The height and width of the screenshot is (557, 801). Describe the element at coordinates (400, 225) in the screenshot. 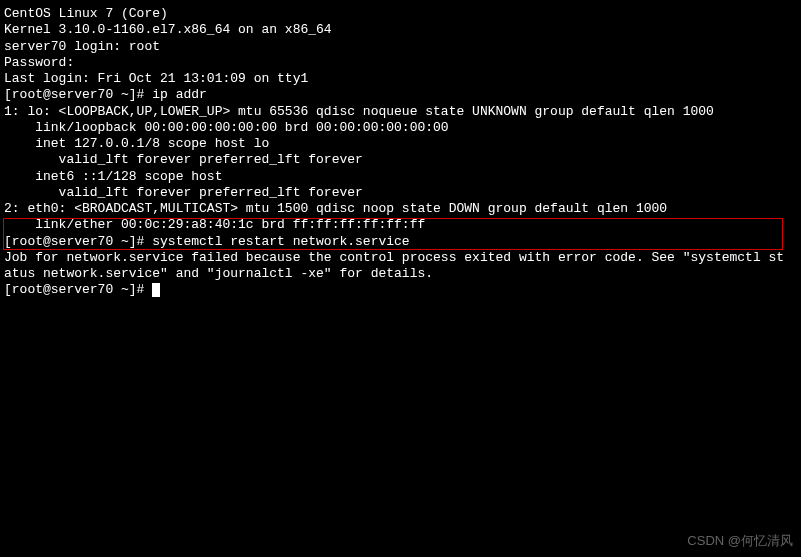

I see `iface-eth0-link: link/ether 00:0c:29:a8:40:1c brd ff:ff:f…` at that location.